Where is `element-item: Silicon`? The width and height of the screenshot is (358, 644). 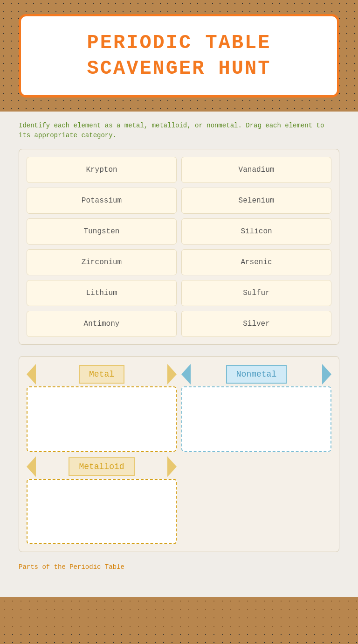 element-item: Silicon is located at coordinates (256, 231).